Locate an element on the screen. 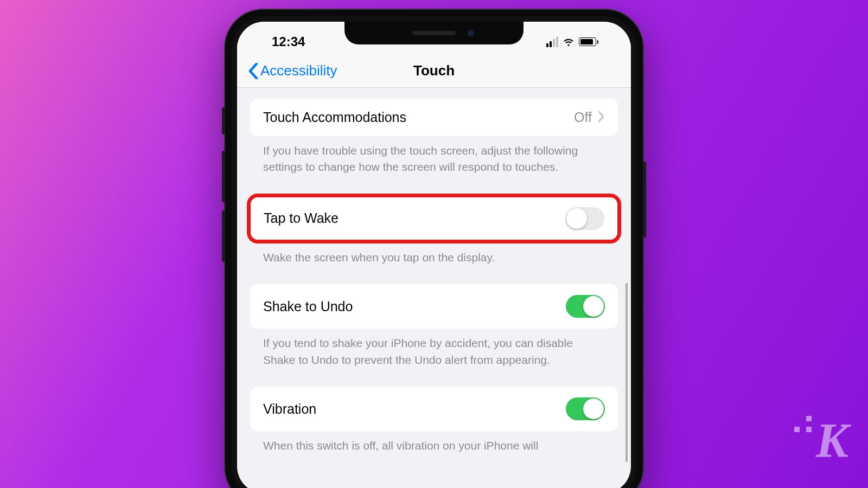  back-label: Accessibility is located at coordinates (299, 70).